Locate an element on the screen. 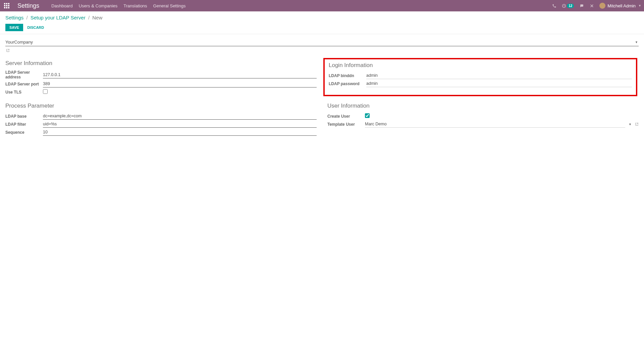 This screenshot has height=362, width=644. breadcrumb-current: New is located at coordinates (97, 17).